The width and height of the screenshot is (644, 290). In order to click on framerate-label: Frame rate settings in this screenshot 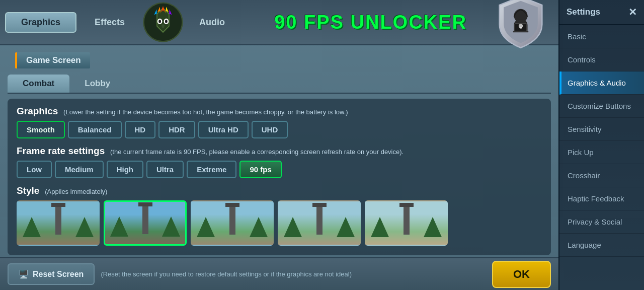, I will do `click(60, 151)`.